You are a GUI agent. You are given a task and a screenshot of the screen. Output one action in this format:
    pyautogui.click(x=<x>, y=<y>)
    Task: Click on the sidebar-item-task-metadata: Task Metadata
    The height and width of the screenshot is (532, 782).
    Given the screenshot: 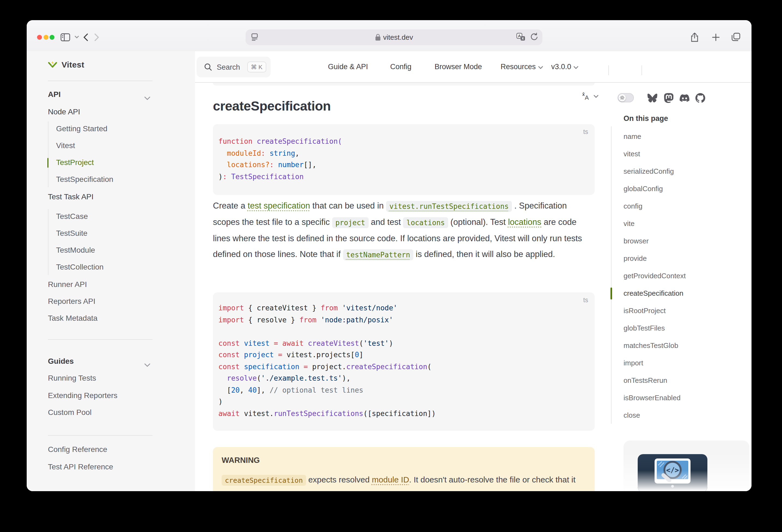 What is the action you would take?
    pyautogui.click(x=73, y=318)
    